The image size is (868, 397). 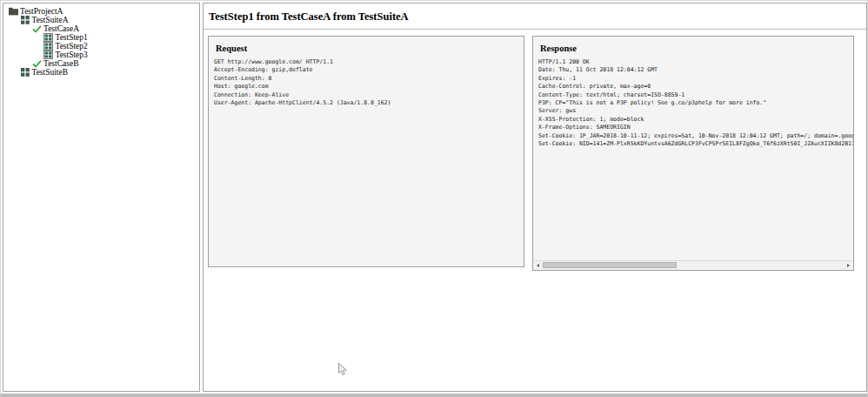 What do you see at coordinates (101, 29) in the screenshot?
I see `tree-item-testcasea: TestCaseA` at bounding box center [101, 29].